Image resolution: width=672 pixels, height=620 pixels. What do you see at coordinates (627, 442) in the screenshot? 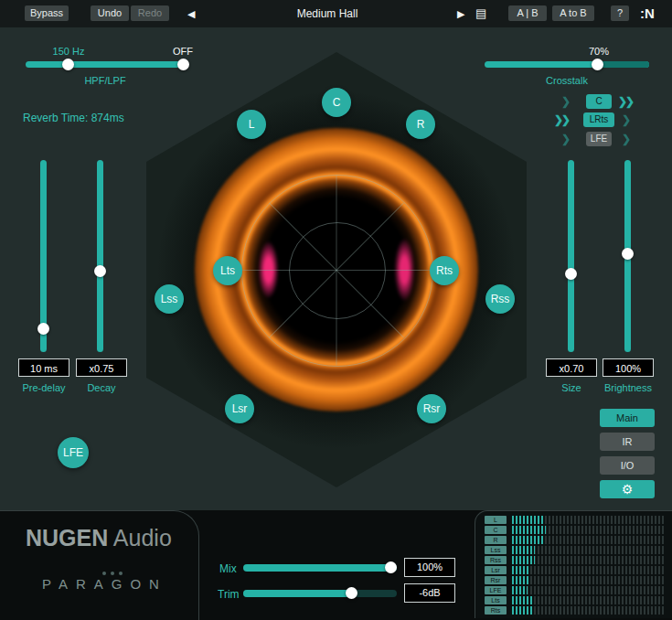
I see `tab-ir: IR` at bounding box center [627, 442].